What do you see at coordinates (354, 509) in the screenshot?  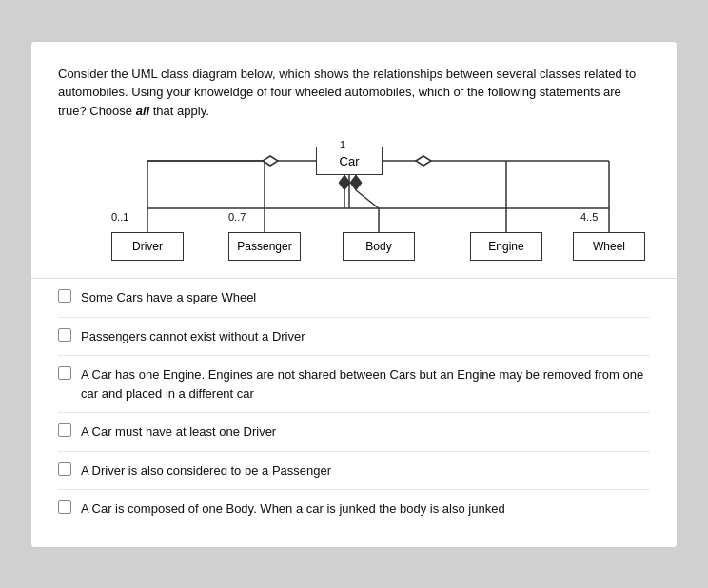 I see `option-item-6: A Car is composed of one Body. When a ca…` at bounding box center [354, 509].